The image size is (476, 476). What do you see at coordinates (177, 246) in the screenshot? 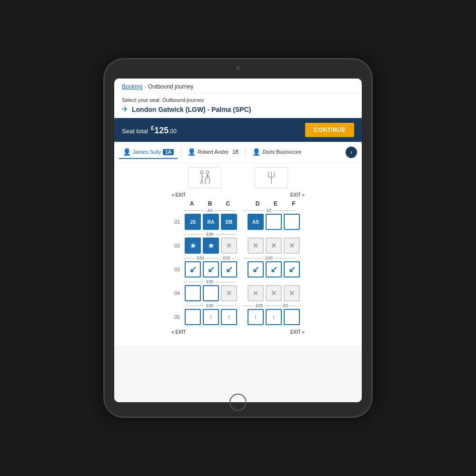
I see `row-num-02: 02` at bounding box center [177, 246].